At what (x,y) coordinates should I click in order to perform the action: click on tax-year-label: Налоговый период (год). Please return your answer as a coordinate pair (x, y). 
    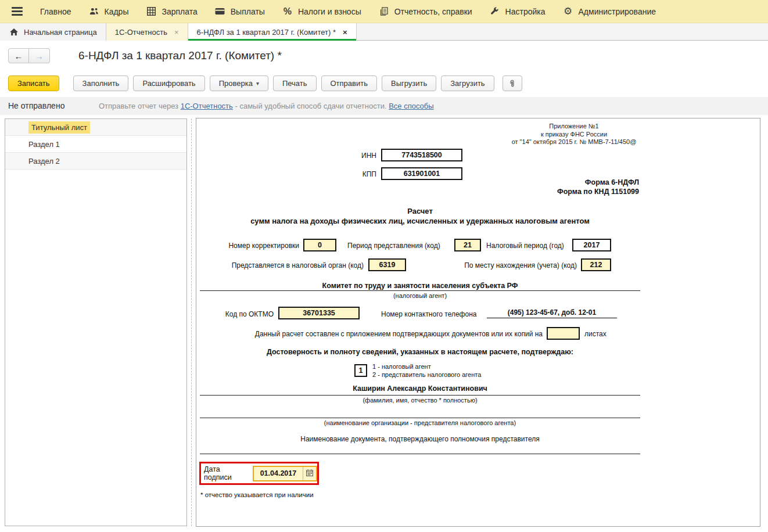
    Looking at the image, I should click on (525, 246).